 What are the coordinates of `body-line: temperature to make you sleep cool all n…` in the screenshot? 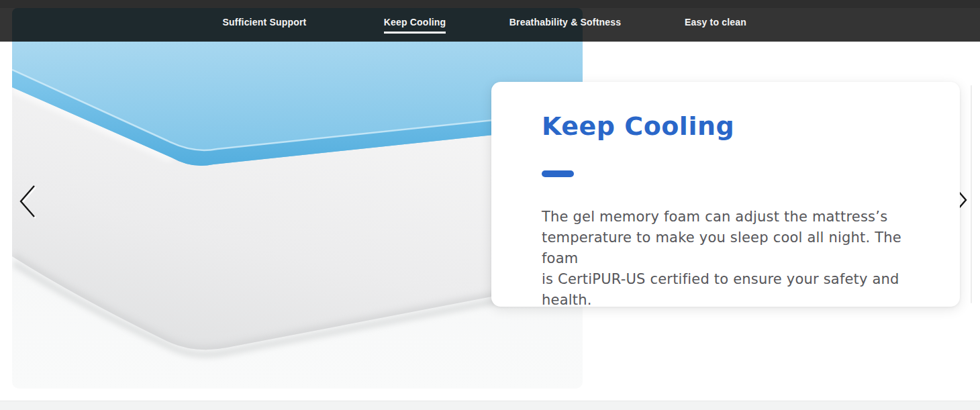 It's located at (730, 248).